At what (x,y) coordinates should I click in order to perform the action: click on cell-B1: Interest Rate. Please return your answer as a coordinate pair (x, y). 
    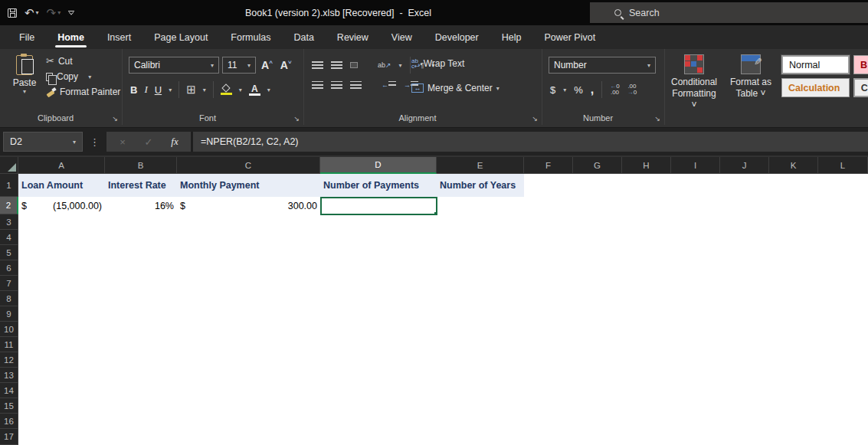
    Looking at the image, I should click on (141, 185).